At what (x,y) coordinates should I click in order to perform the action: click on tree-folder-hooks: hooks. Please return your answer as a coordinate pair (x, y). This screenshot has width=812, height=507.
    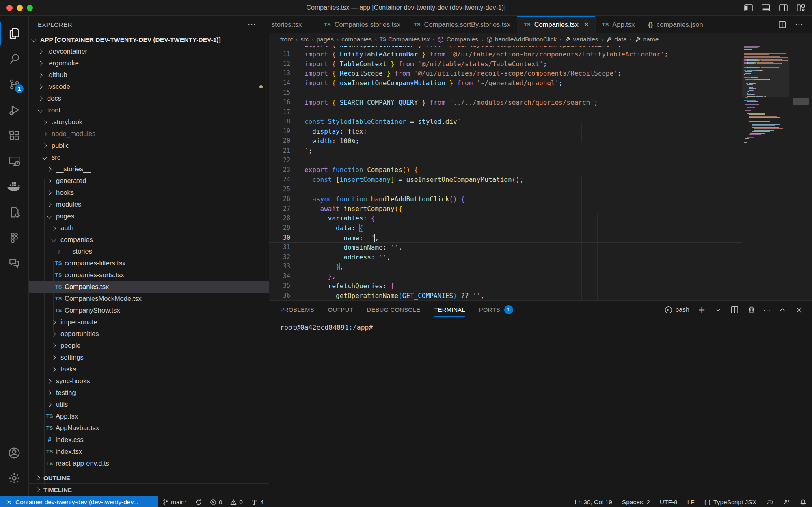
    Looking at the image, I should click on (149, 192).